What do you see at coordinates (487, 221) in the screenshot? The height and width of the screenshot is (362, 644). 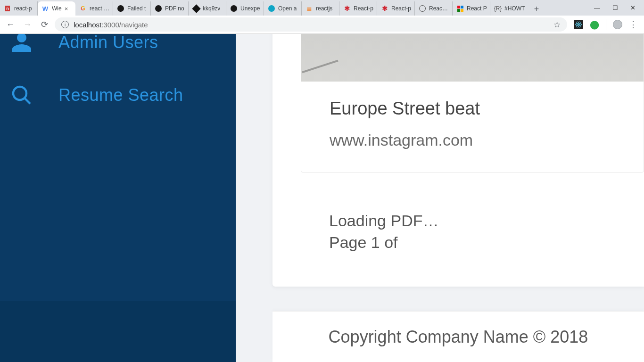 I see `pdf-loading-text: Loading PDF…` at bounding box center [487, 221].